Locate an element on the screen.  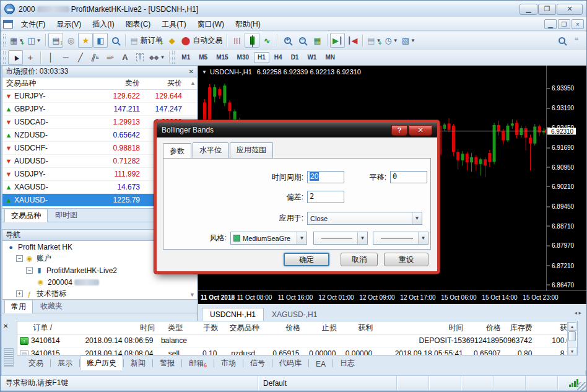
new-chart-icon: ▦+▼ is located at coordinates (17, 40).